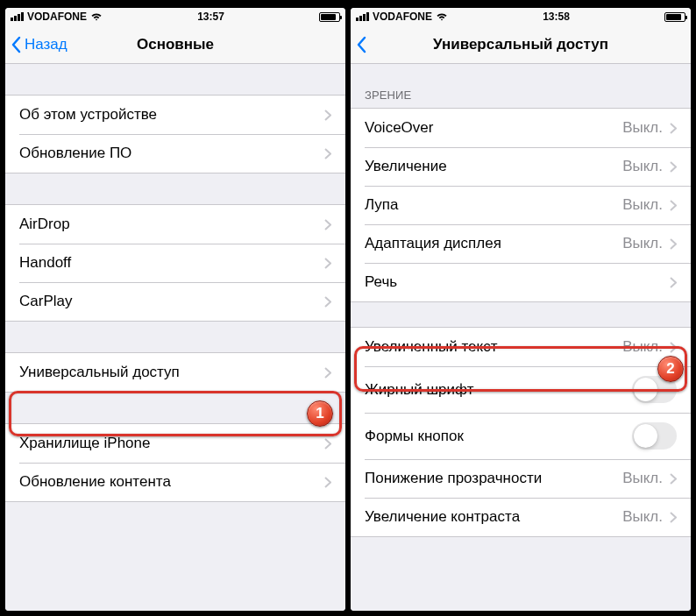 Image resolution: width=696 pixels, height=616 pixels. What do you see at coordinates (175, 372) in the screenshot?
I see `settings-group: Универсальный доступ` at bounding box center [175, 372].